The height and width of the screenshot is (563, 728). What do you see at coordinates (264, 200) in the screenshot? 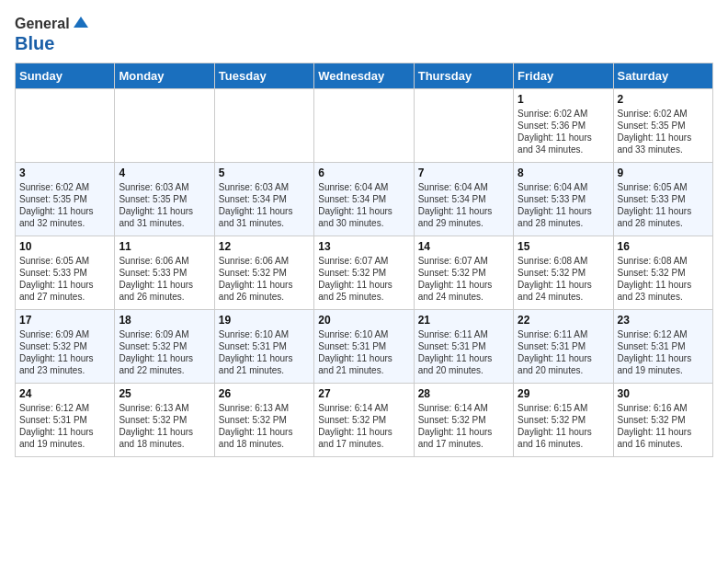
I see `calendar-cell: 5Sunrise: 6:03 AM Sunset: 5:34 PM Daylig…` at bounding box center [264, 200].